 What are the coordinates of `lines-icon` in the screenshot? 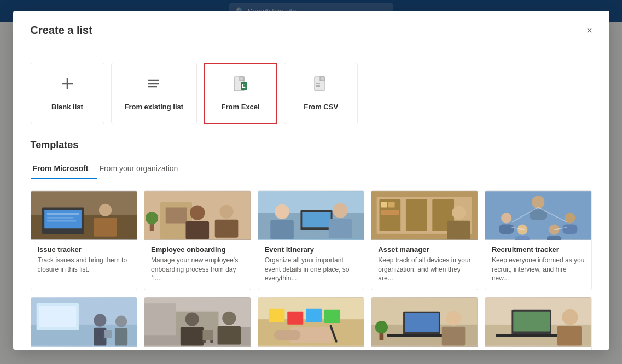 It's located at (154, 85).